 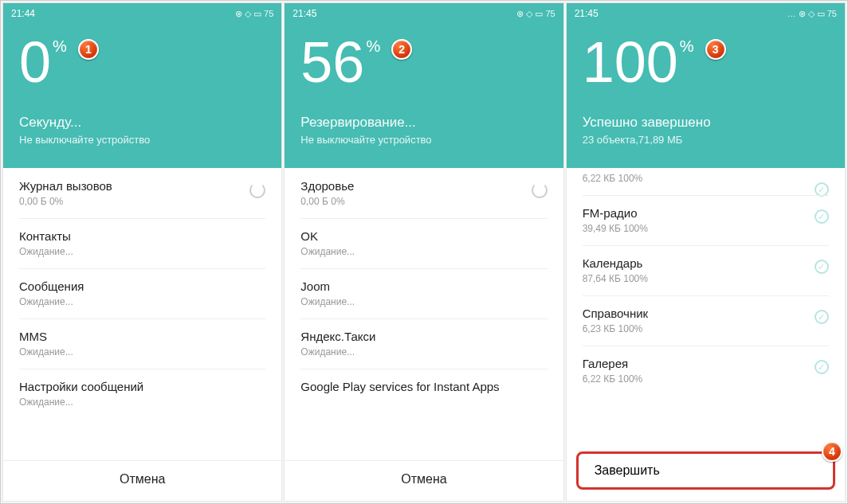 What do you see at coordinates (142, 344) in the screenshot?
I see `list-item: MMS Ожидание...` at bounding box center [142, 344].